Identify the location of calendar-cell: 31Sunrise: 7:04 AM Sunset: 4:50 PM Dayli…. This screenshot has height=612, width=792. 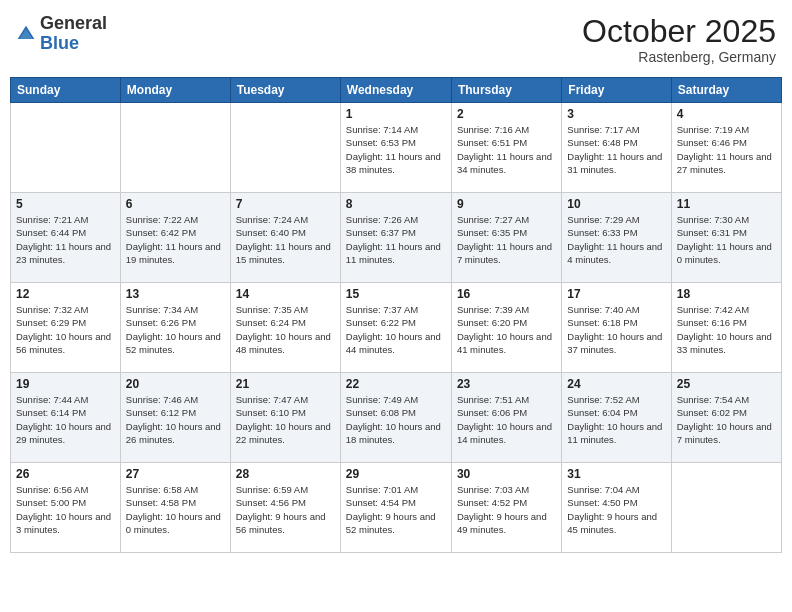
(616, 508).